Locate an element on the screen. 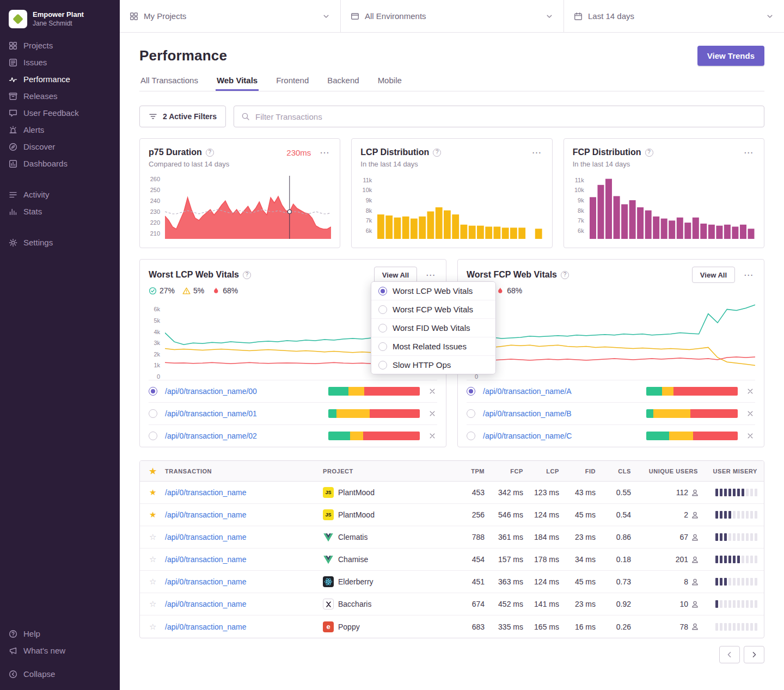  transaction-link: /api/0/transaction_name/A is located at coordinates (561, 391).